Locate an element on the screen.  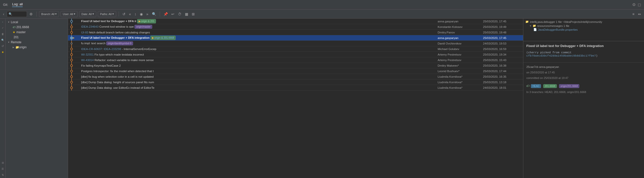
file-link-properties: JavaDebuggerBundle.properties is located at coordinates (558, 30).